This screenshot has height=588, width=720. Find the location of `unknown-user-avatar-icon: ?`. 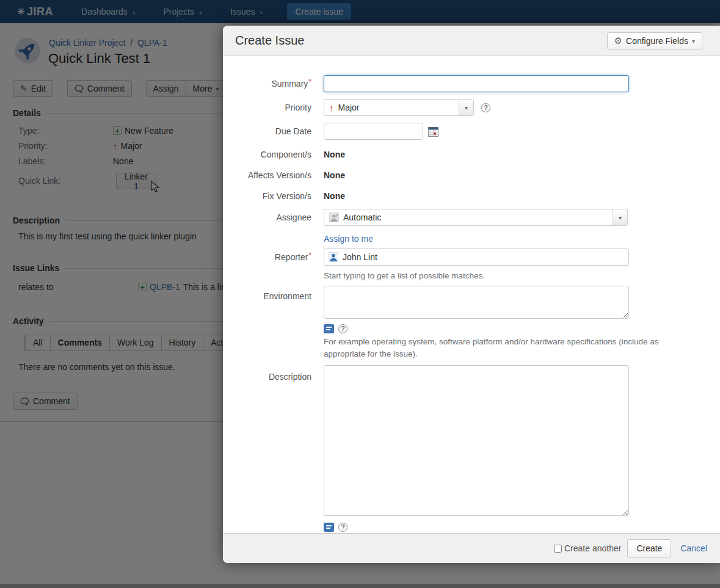

unknown-user-avatar-icon: ? is located at coordinates (334, 217).